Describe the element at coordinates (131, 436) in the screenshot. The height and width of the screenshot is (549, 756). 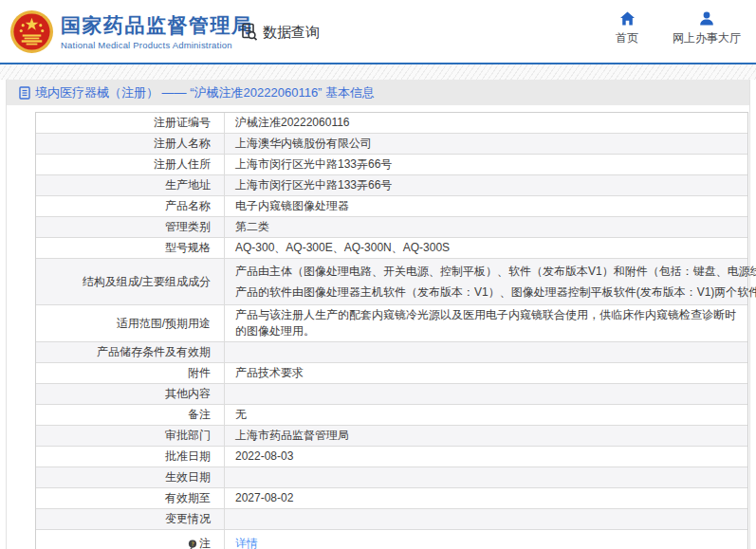
I see `row-label: 审批部门` at that location.